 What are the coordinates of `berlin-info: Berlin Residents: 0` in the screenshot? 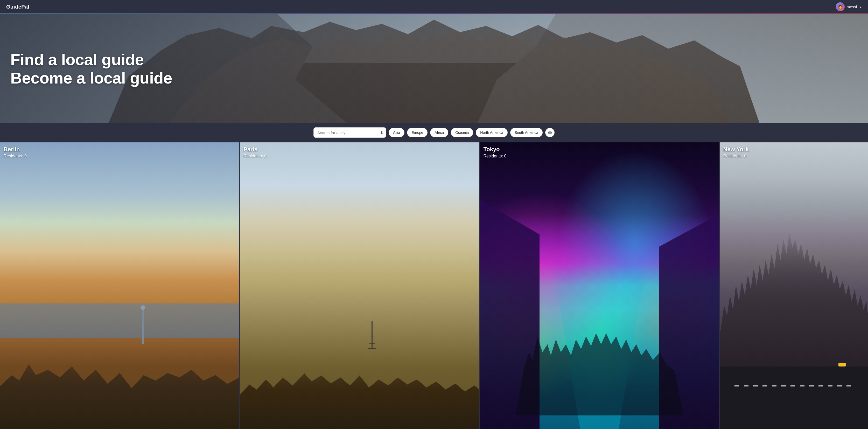 It's located at (15, 152).